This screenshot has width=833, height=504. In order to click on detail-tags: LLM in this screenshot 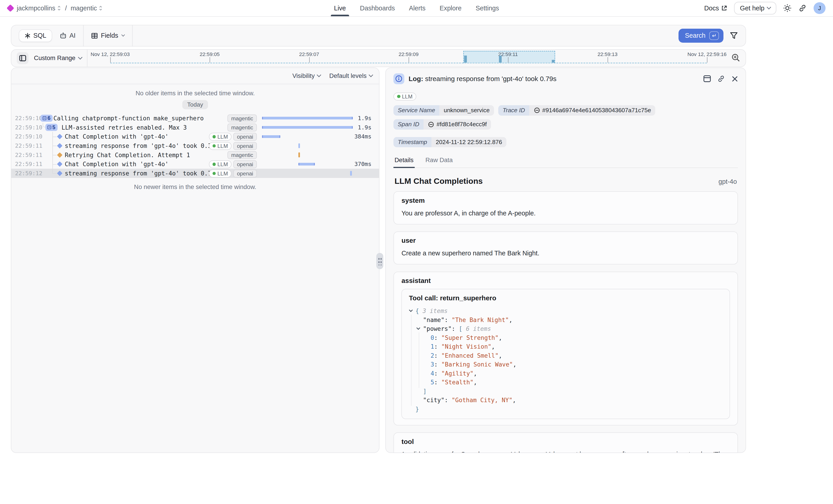, I will do `click(566, 95)`.